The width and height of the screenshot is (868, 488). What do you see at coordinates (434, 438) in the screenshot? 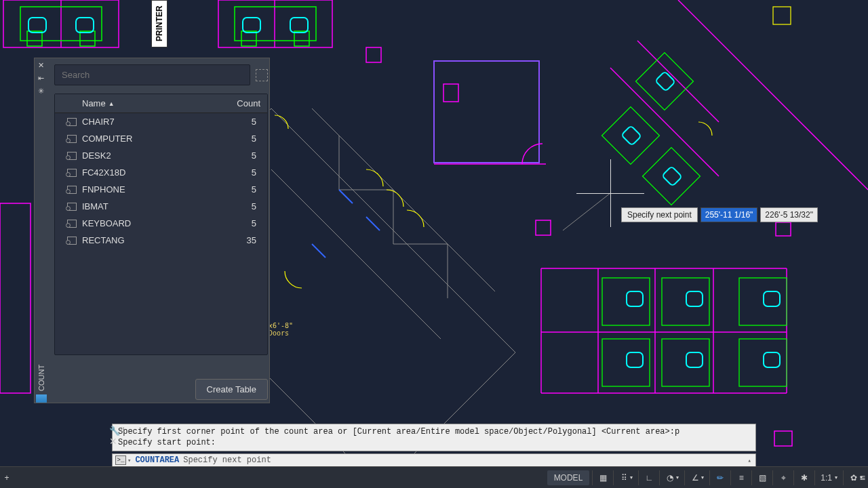
I see `command-history: Specify first corner point of the count …` at bounding box center [434, 438].